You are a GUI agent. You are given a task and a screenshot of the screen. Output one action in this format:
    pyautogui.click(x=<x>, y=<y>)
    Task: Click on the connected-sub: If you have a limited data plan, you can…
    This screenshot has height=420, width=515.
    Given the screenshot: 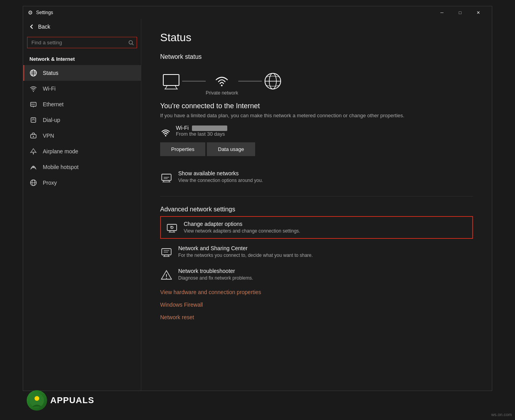 What is the action you would take?
    pyautogui.click(x=316, y=115)
    